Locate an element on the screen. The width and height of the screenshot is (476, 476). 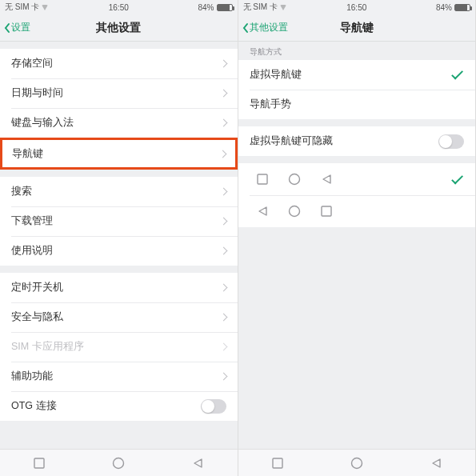
toggle-otg is located at coordinates (214, 406).